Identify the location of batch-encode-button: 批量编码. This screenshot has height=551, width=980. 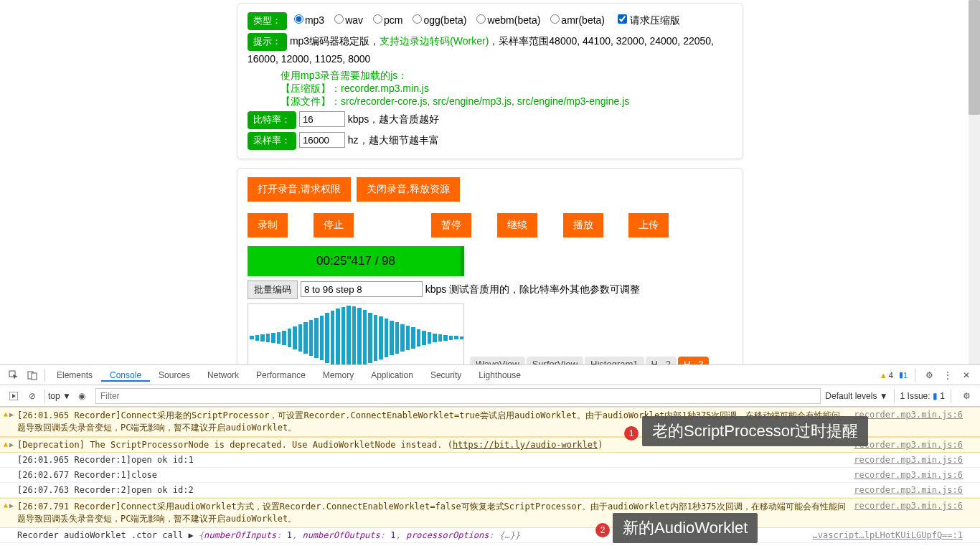
(273, 290).